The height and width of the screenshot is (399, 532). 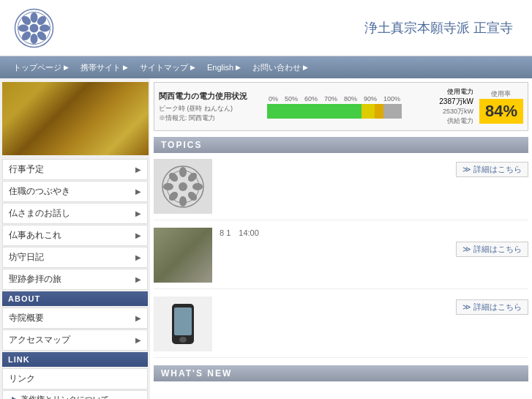 I want to click on power-bar, so click(x=334, y=111).